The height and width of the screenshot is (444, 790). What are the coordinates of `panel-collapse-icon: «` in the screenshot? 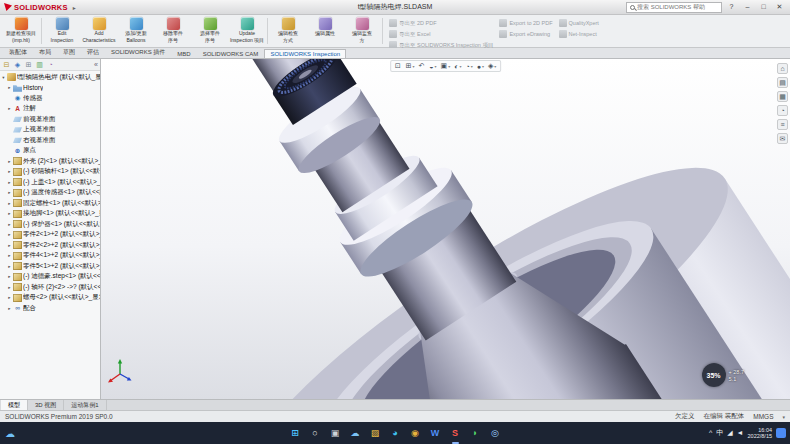 It's located at (96, 65).